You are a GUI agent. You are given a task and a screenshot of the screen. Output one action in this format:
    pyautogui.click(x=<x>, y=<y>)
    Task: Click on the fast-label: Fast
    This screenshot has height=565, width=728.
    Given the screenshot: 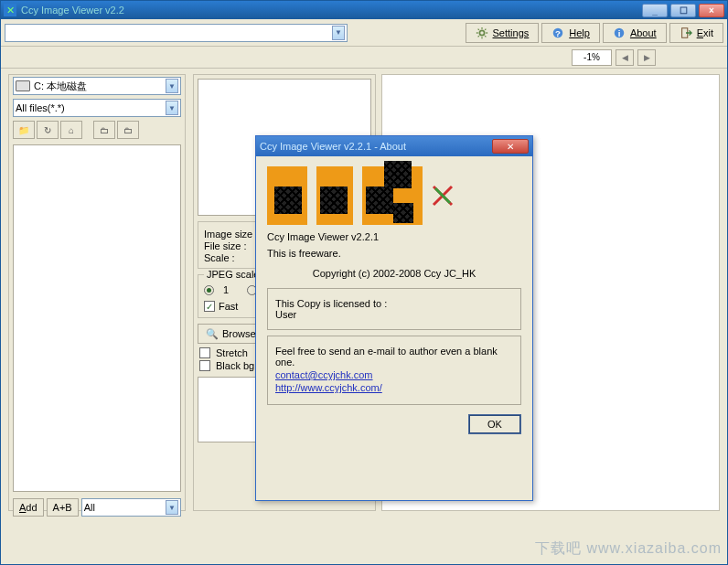 What is the action you would take?
    pyautogui.click(x=229, y=306)
    